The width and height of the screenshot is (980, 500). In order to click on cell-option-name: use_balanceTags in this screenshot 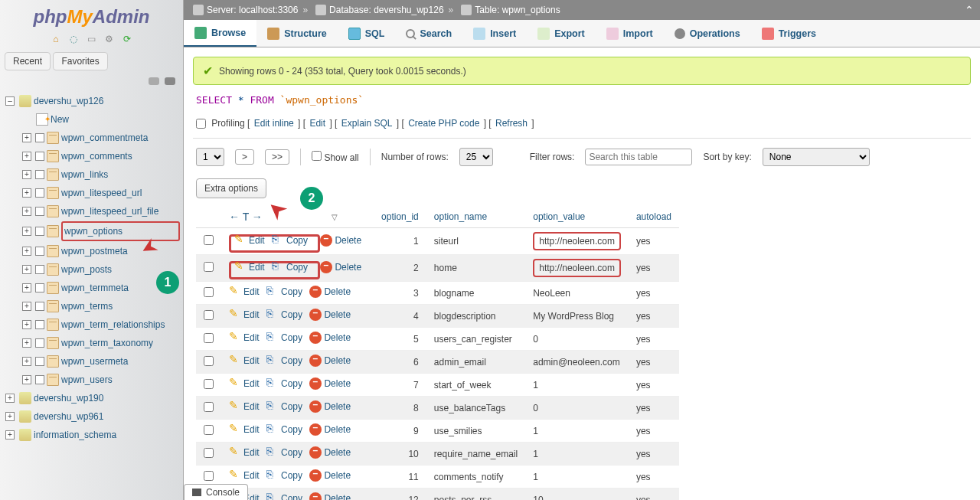, I will do `click(476, 408)`.